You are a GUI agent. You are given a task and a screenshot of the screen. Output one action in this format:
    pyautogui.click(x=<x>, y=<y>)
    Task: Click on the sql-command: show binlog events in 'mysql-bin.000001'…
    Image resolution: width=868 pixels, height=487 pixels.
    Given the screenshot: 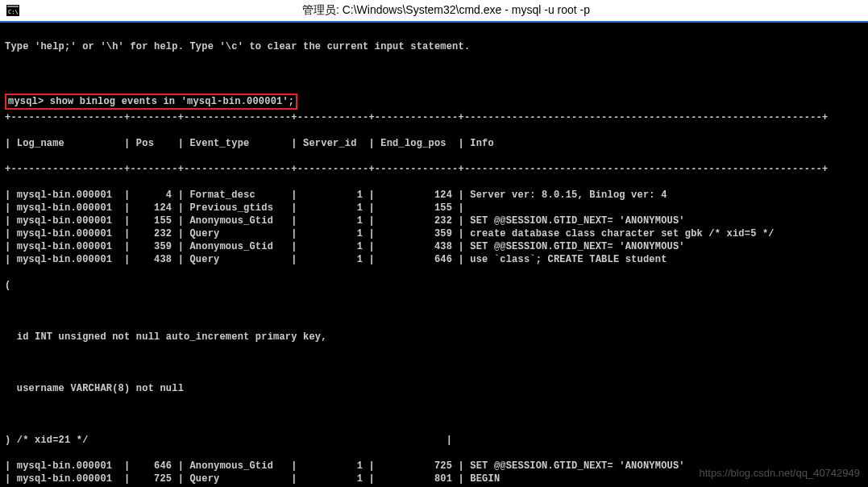 What is the action you would take?
    pyautogui.click(x=172, y=102)
    